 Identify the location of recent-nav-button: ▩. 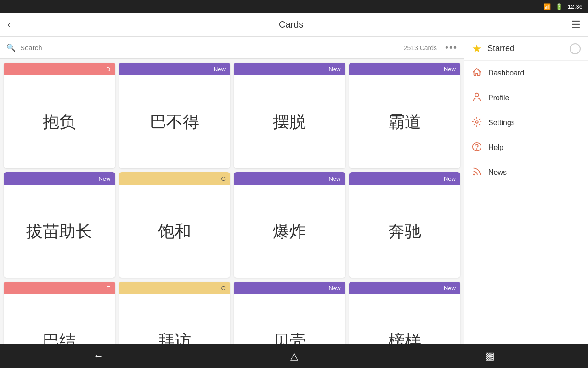
(490, 356).